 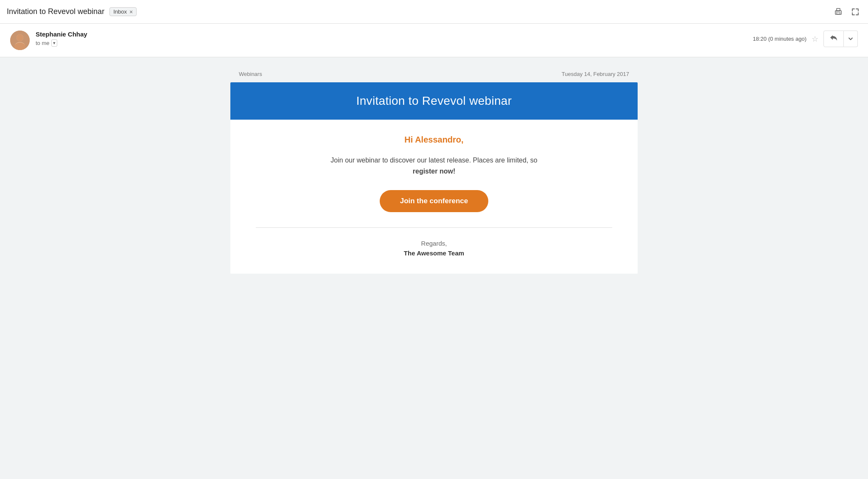 What do you see at coordinates (56, 12) in the screenshot?
I see `email-subject: Invitation to Revevol webinar` at bounding box center [56, 12].